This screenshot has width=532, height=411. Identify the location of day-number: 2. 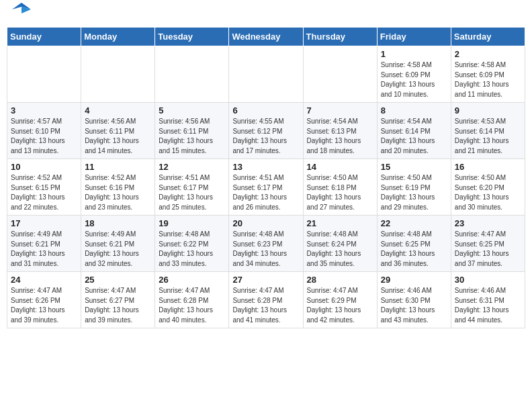
(488, 54).